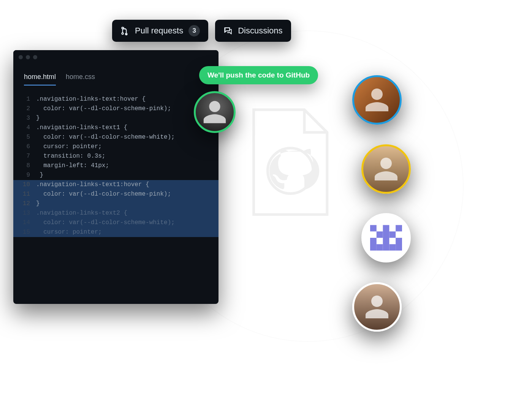 The height and width of the screenshot is (419, 532). I want to click on code-line: 1.navigation-links-text:hover {, so click(116, 100).